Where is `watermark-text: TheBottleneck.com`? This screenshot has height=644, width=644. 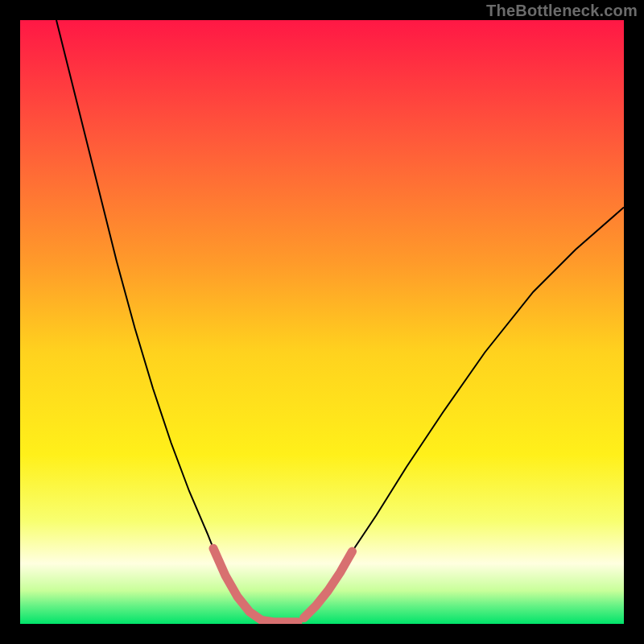
watermark-text: TheBottleneck.com is located at coordinates (562, 11).